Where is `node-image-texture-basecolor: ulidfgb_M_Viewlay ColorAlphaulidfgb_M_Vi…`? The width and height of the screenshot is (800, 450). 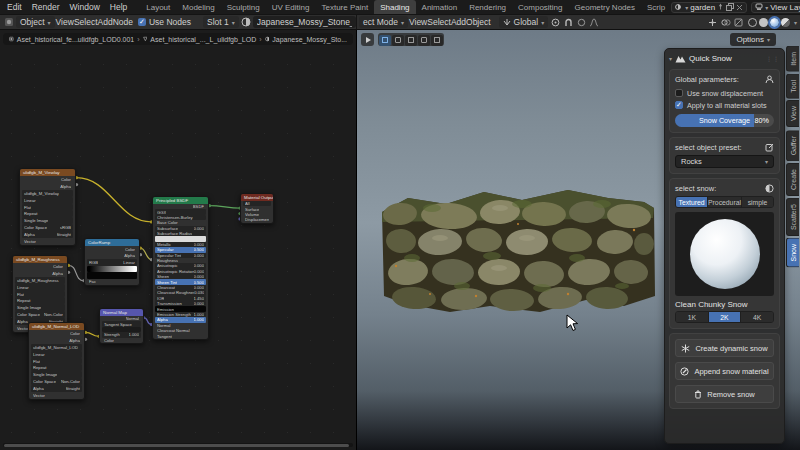
node-image-texture-basecolor: ulidfgb_M_Viewlay ColorAlphaulidfgb_M_Vi… is located at coordinates (48, 207).